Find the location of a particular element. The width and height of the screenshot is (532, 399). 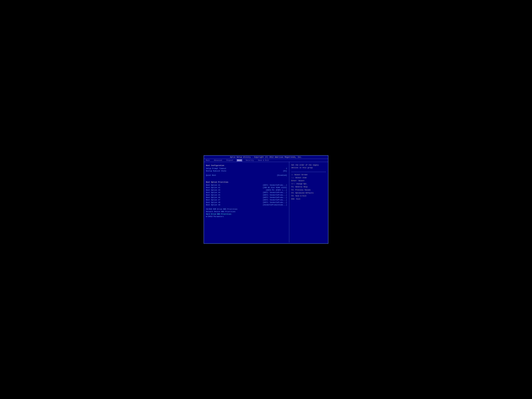

boot-option-1: Boot Option #1 [UEFI: VendorCoProdu...] is located at coordinates (247, 185).